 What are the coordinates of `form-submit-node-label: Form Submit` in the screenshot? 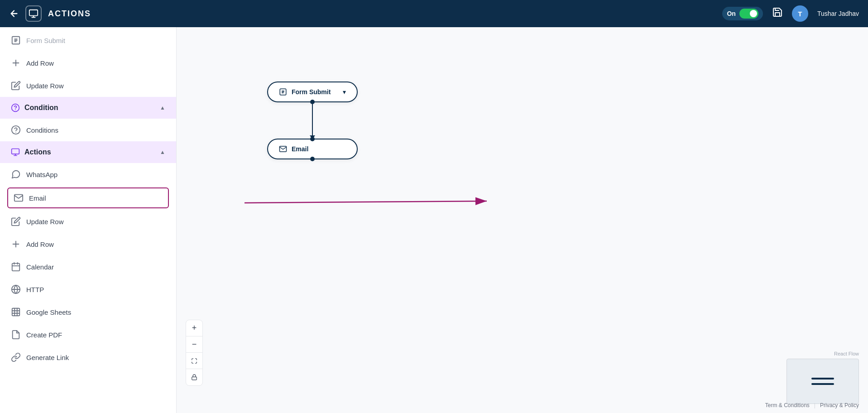 It's located at (311, 92).